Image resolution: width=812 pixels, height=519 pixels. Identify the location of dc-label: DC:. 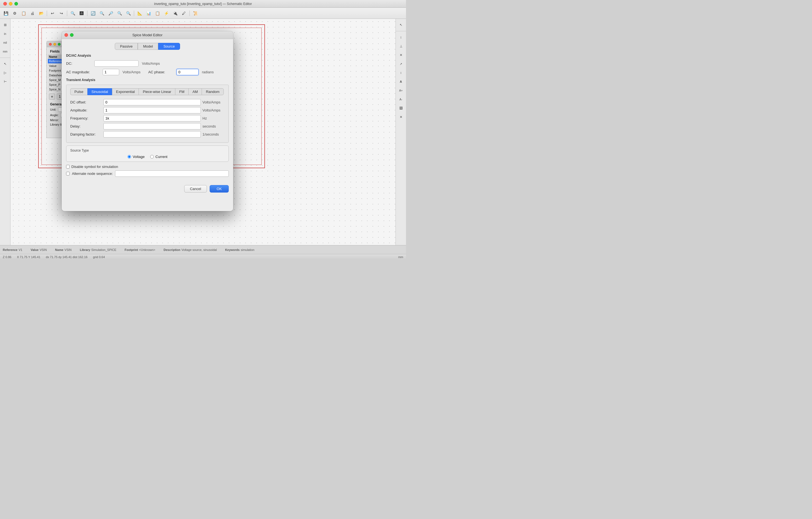
(79, 63).